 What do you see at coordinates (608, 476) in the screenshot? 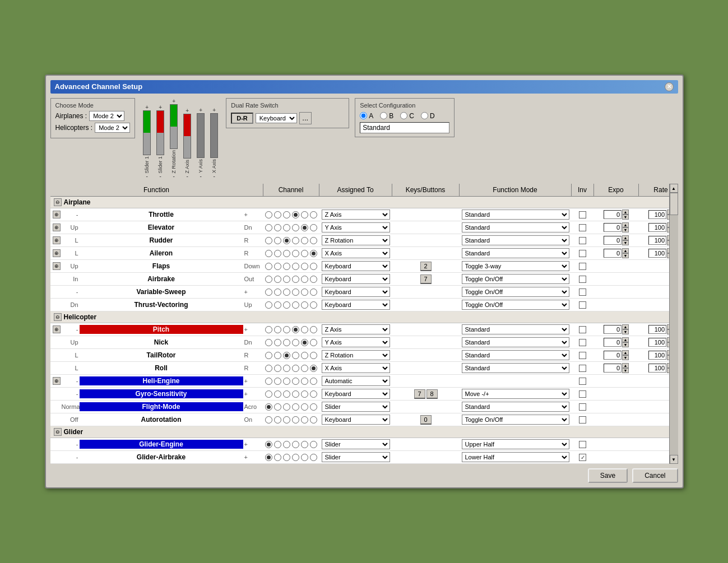
I see `save-button: Save` at bounding box center [608, 476].